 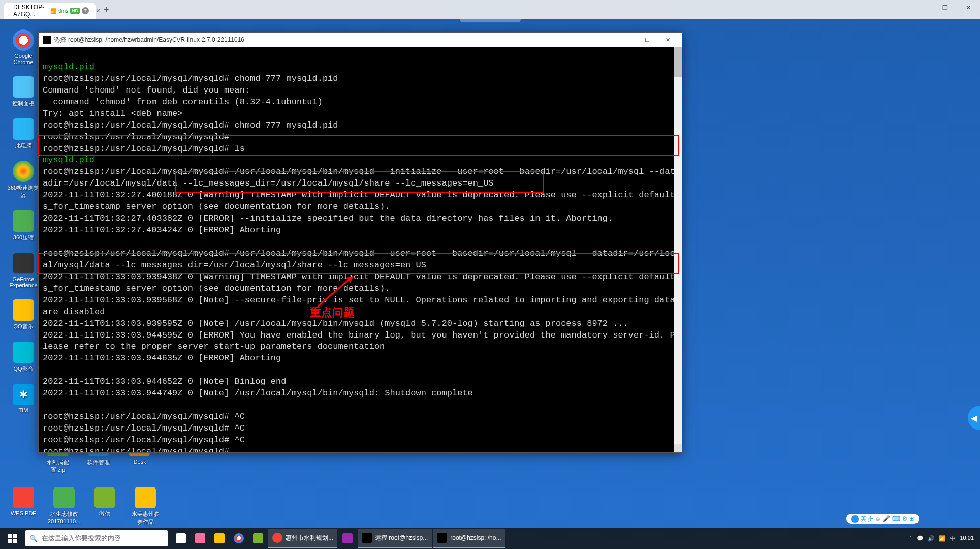 I want to click on tray-clock: 10:01, so click(x=967, y=538).